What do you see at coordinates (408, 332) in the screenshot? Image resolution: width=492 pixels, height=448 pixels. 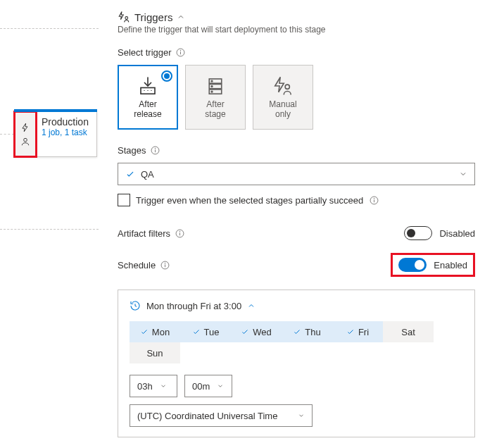 I see `day-label: Sat` at bounding box center [408, 332].